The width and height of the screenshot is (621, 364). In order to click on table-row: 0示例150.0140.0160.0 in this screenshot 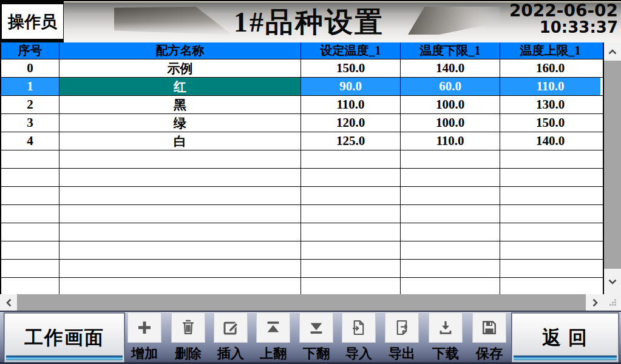, I will do `click(302, 69)`.